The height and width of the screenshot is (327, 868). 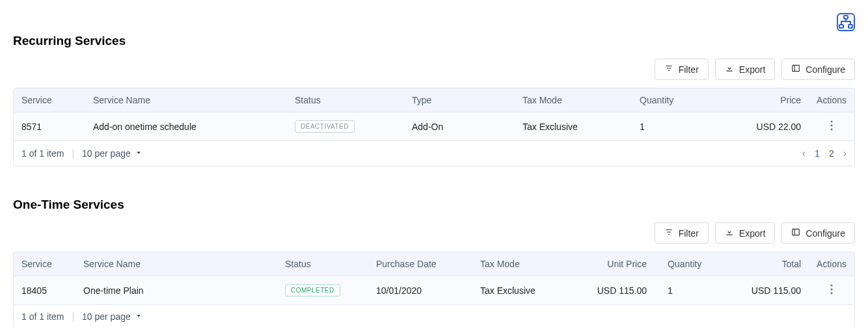 I want to click on cell-purchase-date: 10/01/2020, so click(x=420, y=291).